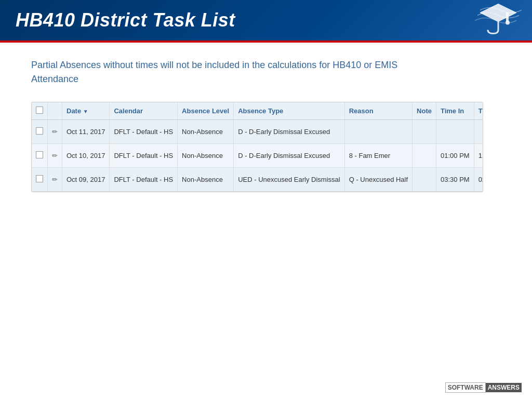 This screenshot has height=399, width=532. I want to click on col-date: Date ▼, so click(86, 111).